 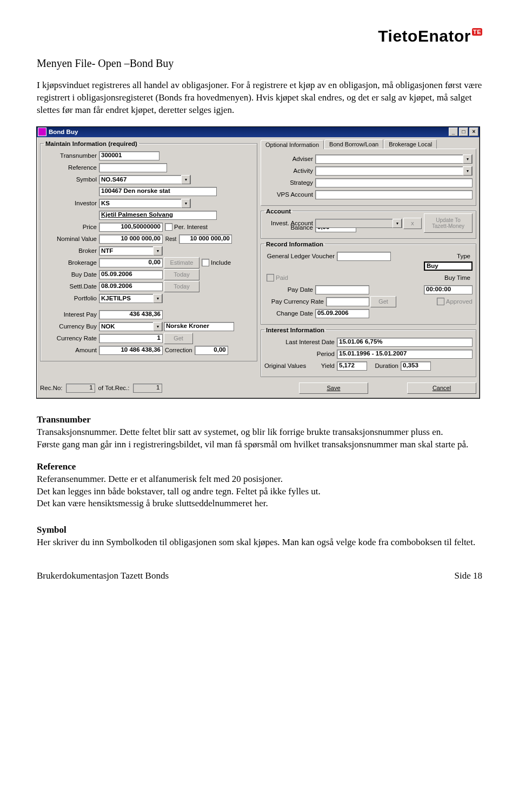 What do you see at coordinates (301, 342) in the screenshot?
I see `lbl-lastint: Last Interest Date` at bounding box center [301, 342].